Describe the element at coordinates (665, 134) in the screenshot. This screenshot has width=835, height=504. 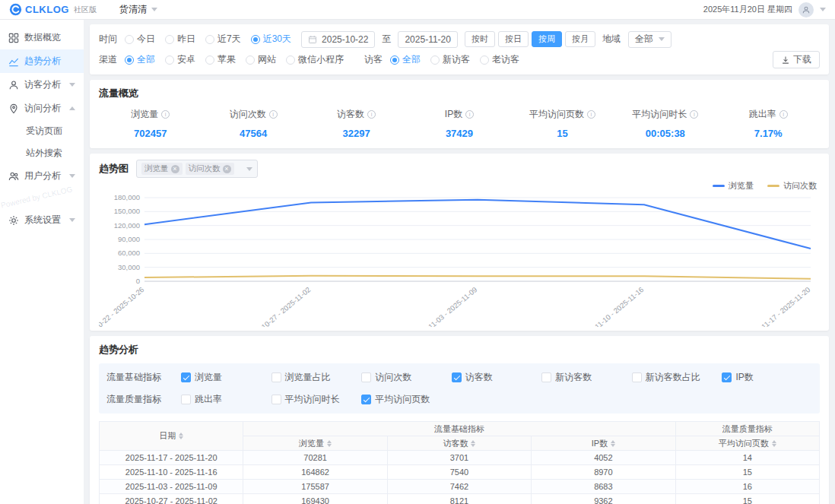
I see `metric-value: 00:05:38` at that location.